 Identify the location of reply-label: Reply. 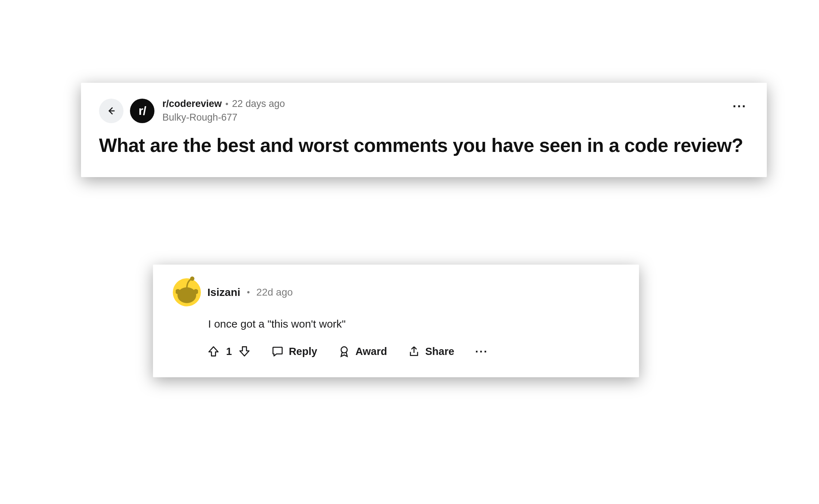
(303, 351).